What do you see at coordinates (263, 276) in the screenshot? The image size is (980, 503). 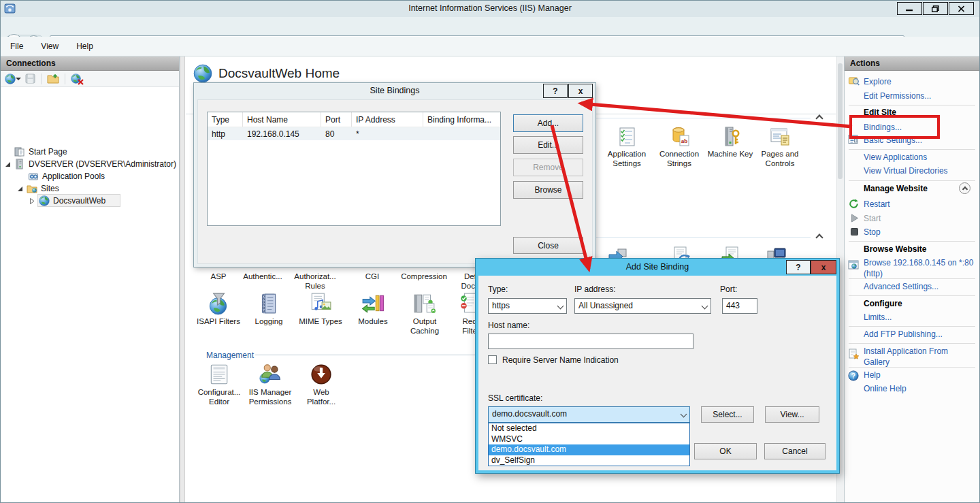 I see `feature-authentication: Authentic...` at bounding box center [263, 276].